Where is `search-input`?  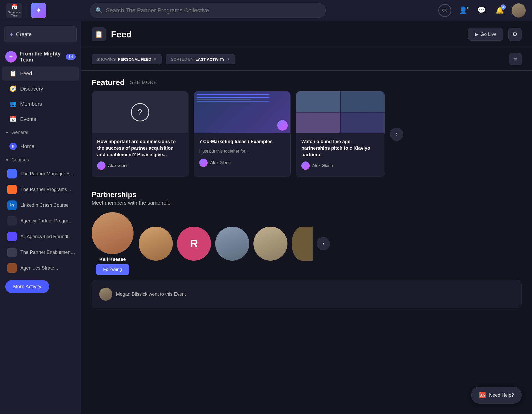 search-input is located at coordinates (213, 10).